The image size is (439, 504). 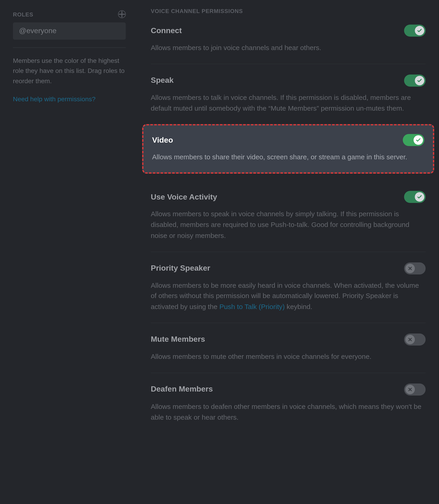 I want to click on add-role-icon, so click(x=122, y=14).